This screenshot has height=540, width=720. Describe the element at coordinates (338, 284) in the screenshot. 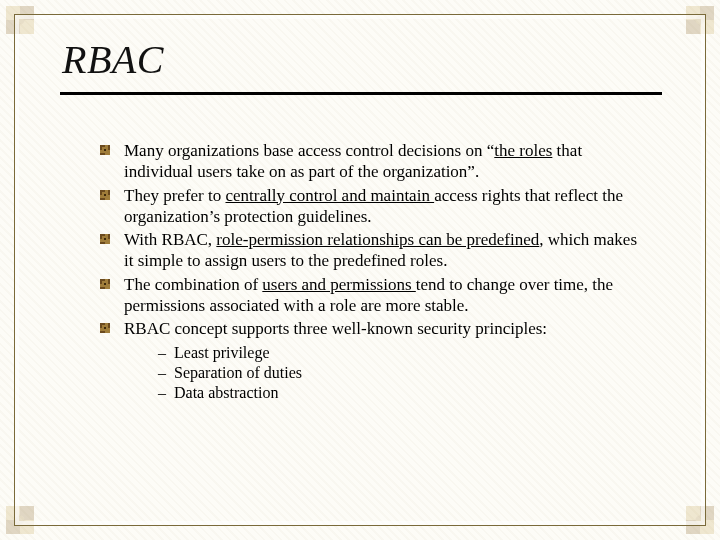

I see `underlined-text: users and permissions` at that location.